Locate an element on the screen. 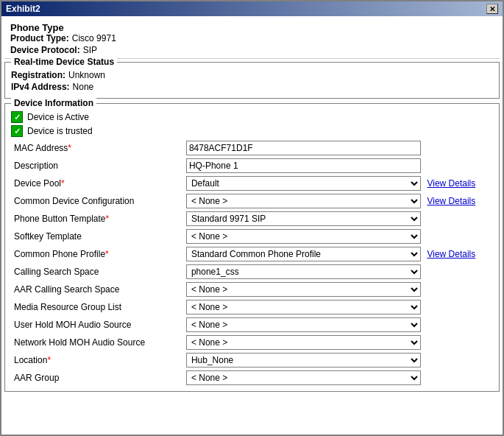 Image resolution: width=504 pixels, height=436 pixels. input-cell-aar_group: < None > is located at coordinates (304, 378).